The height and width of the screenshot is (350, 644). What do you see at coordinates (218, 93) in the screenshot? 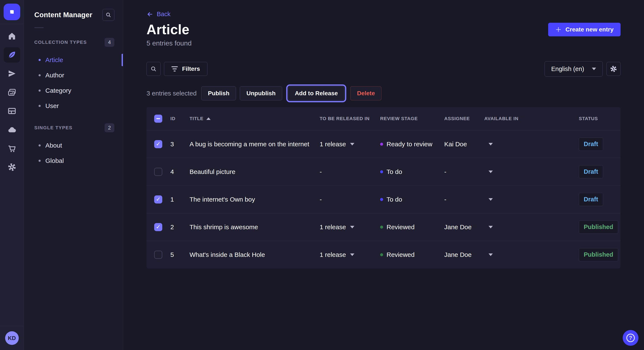
I see `publish-button: Publish` at bounding box center [218, 93].